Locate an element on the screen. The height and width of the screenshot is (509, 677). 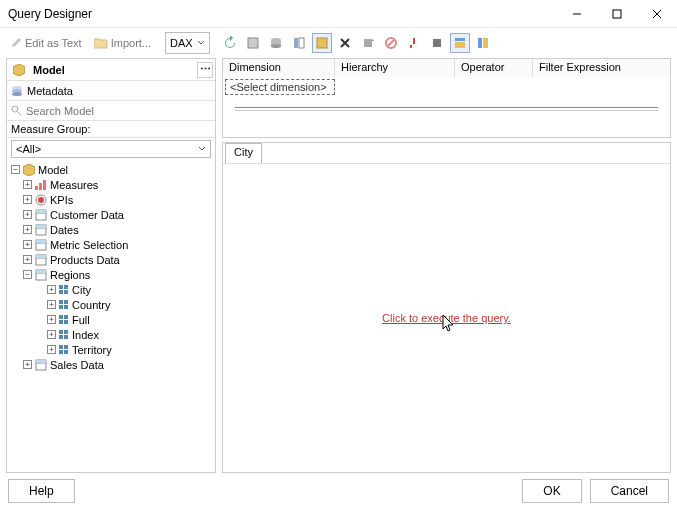
layout-two-icon is located at coordinates (483, 43).